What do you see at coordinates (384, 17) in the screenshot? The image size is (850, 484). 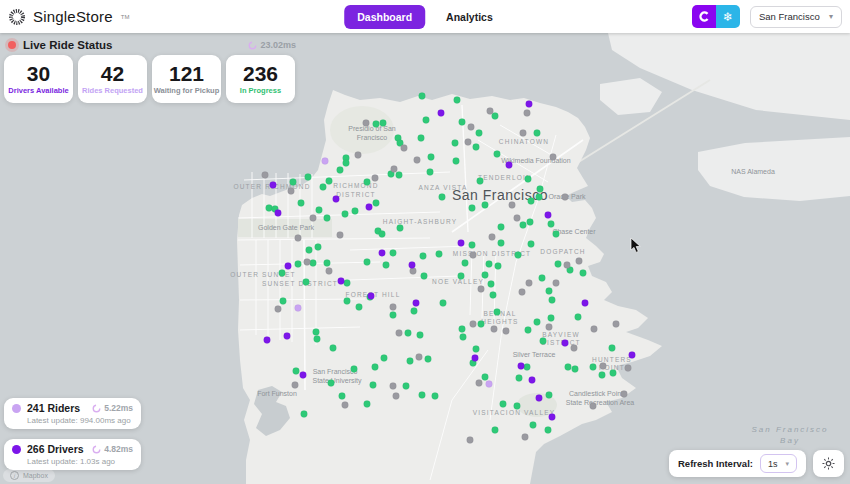 I see `tab-dashboard: Dashboard` at bounding box center [384, 17].